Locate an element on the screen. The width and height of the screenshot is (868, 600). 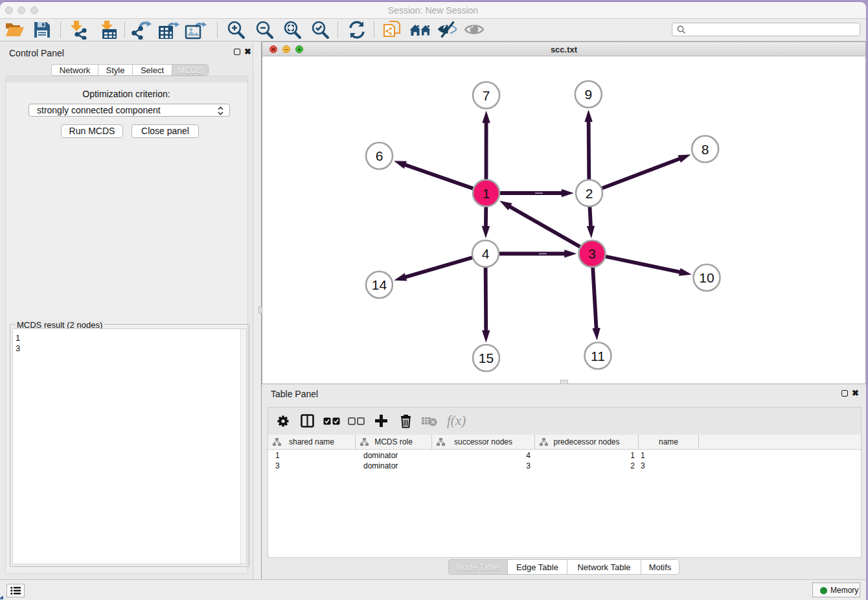
svg-text: 14 is located at coordinates (380, 285).